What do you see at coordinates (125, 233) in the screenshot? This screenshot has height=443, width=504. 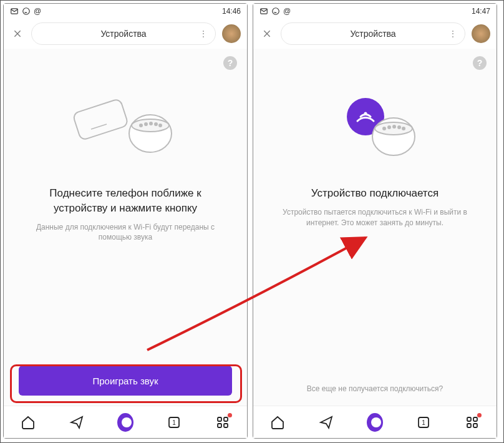 I see `page-subtitle: Данные для подключения к Wi-Fi будут пер…` at bounding box center [125, 233].